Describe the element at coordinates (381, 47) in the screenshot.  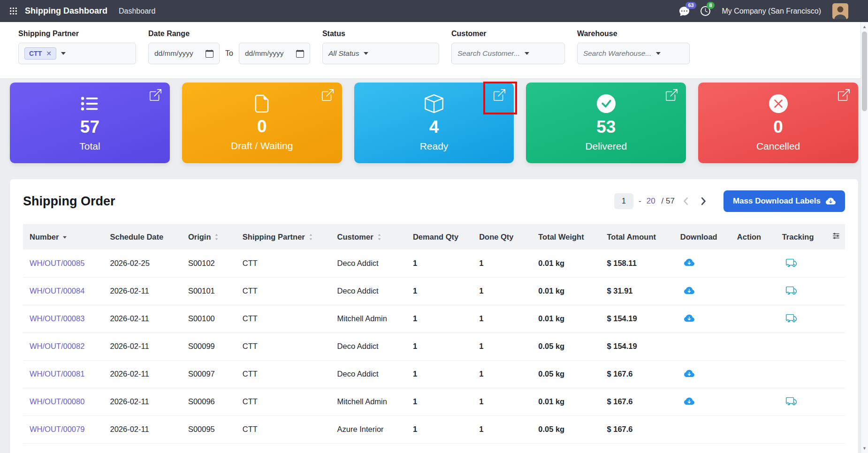
I see `status-filter: Status All Status` at that location.